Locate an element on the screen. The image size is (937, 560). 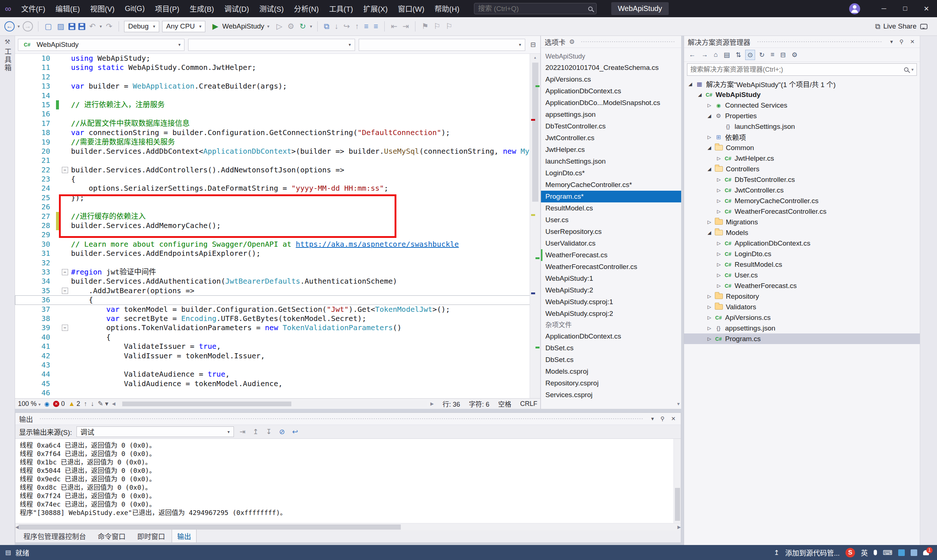
menu-item: 编辑(E) is located at coordinates (68, 9).